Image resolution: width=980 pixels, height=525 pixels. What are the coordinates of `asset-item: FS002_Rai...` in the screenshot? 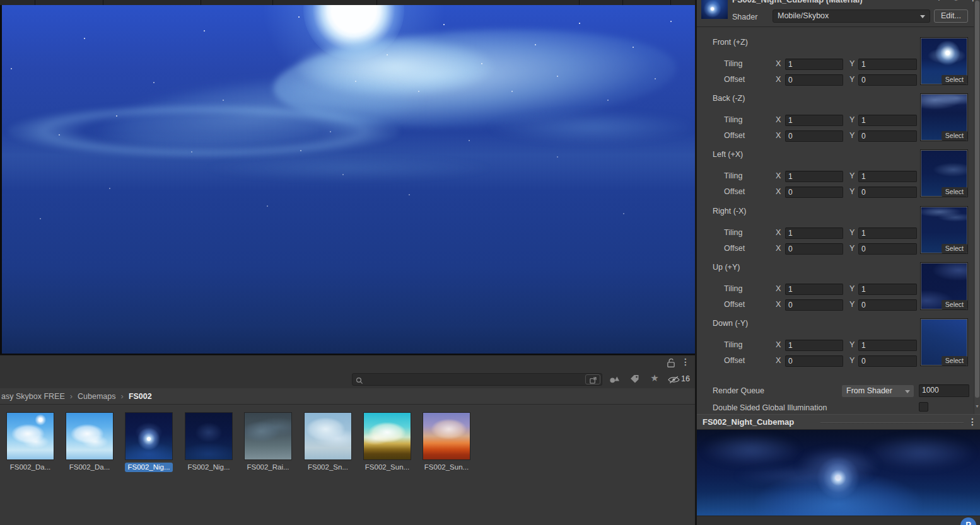 It's located at (268, 442).